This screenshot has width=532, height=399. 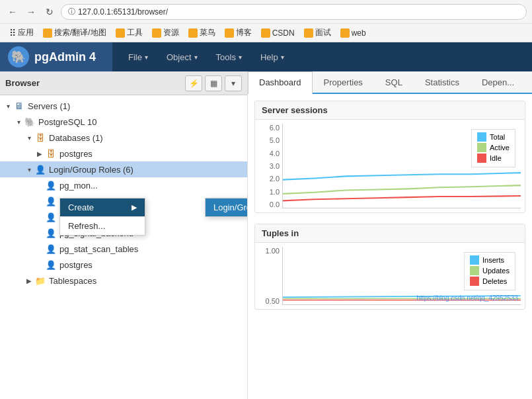 I want to click on bookmark-web: web, so click(x=353, y=33).